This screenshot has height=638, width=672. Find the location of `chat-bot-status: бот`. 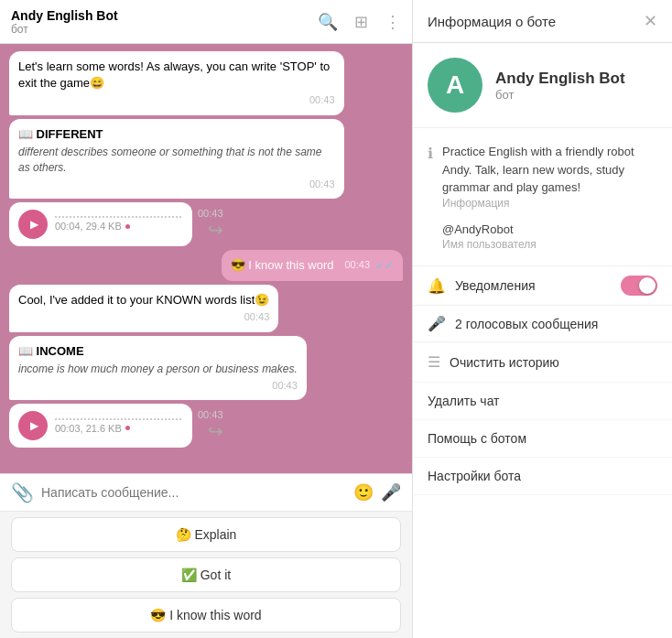

chat-bot-status: бот is located at coordinates (64, 29).